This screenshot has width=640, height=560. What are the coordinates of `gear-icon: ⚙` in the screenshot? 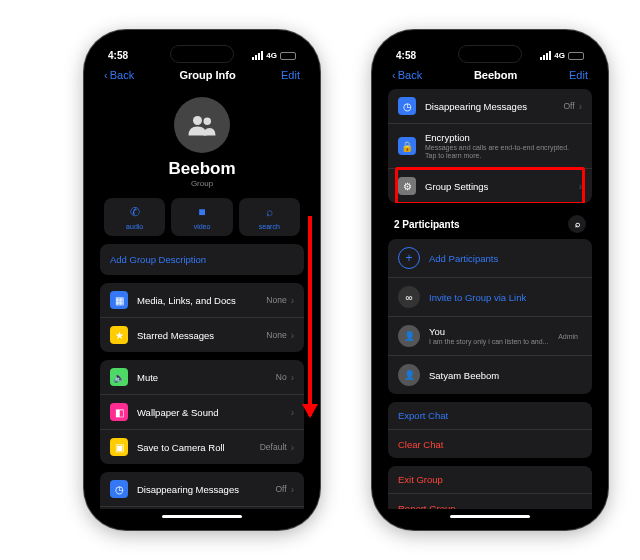 It's located at (407, 186).